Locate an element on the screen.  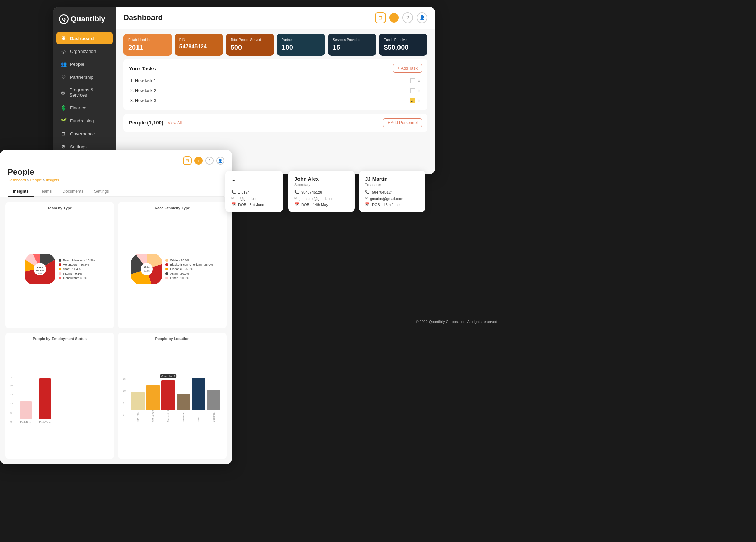
sidebar-nav: ⊞ Dashboard ◎ Organization 👥 People ♡ Pa… is located at coordinates (85, 92).